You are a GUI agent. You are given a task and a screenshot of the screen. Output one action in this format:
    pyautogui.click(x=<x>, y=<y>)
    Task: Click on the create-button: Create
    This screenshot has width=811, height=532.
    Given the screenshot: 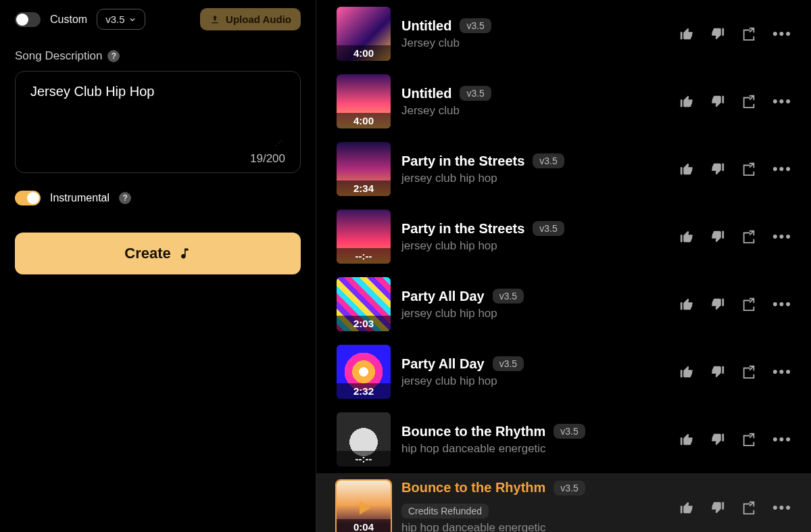 What is the action you would take?
    pyautogui.click(x=158, y=253)
    